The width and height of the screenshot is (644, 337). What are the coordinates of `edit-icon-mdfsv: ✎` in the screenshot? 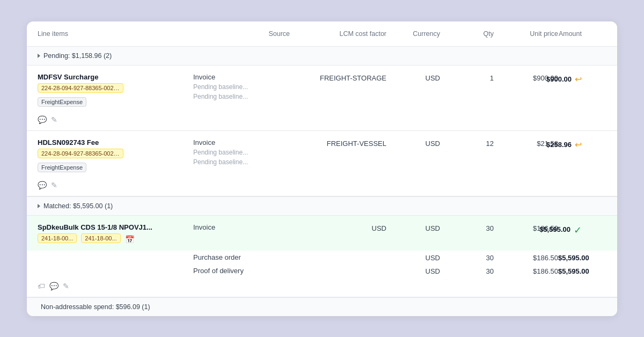 It's located at (54, 120).